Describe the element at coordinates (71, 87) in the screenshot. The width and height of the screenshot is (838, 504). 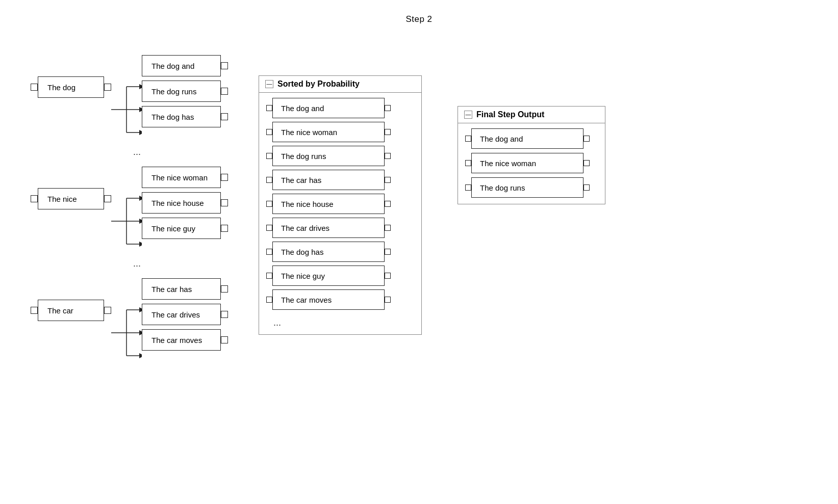
I see `input-box-dog: The dog` at that location.